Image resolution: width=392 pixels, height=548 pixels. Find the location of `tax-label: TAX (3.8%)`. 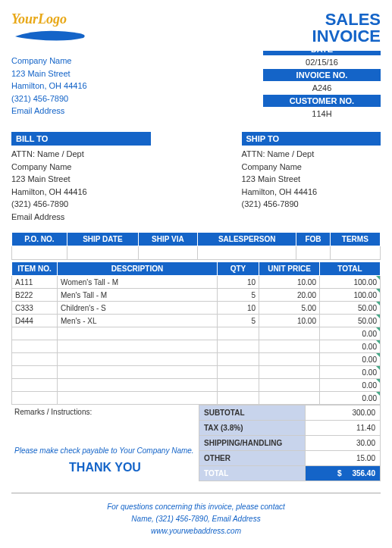

tax-label: TAX (3.8%) is located at coordinates (252, 428).